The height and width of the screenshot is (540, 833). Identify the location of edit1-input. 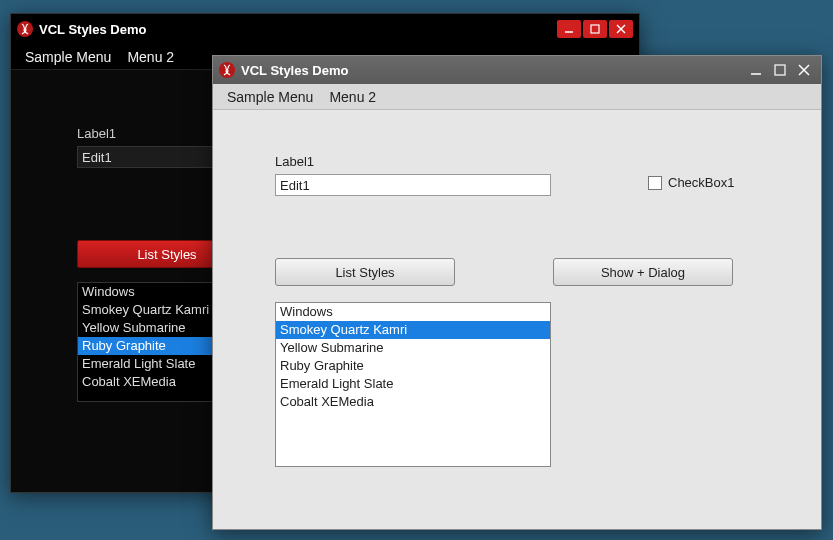
(413, 185).